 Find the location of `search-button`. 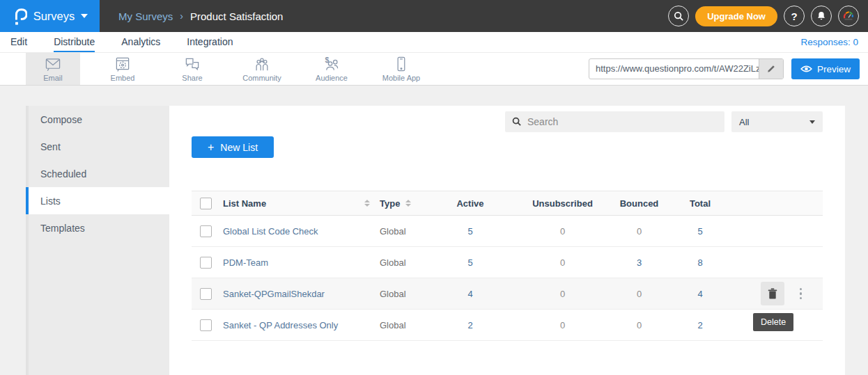

search-button is located at coordinates (679, 16).